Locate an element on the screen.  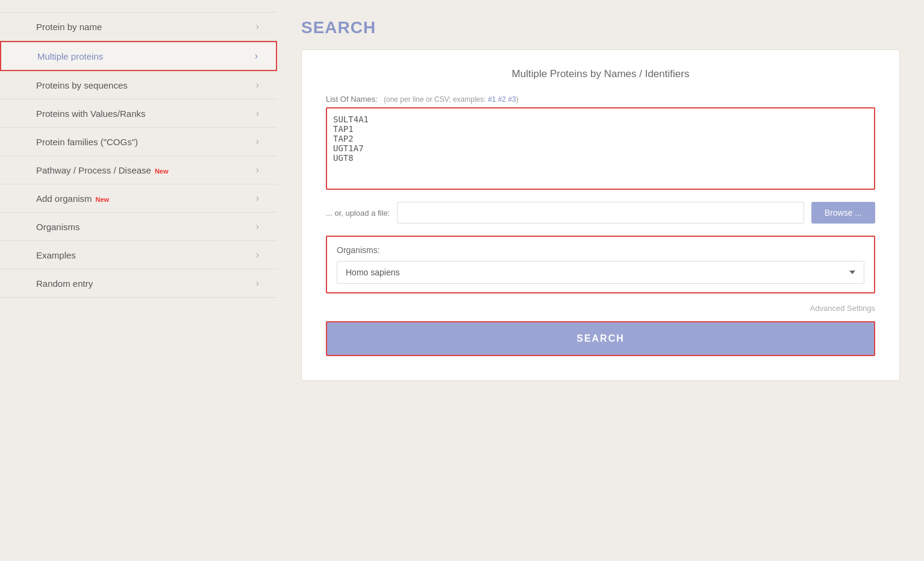
sidebar-item-pathway-process-disease: Pathway / Process / DiseaseNew › is located at coordinates (139, 170).